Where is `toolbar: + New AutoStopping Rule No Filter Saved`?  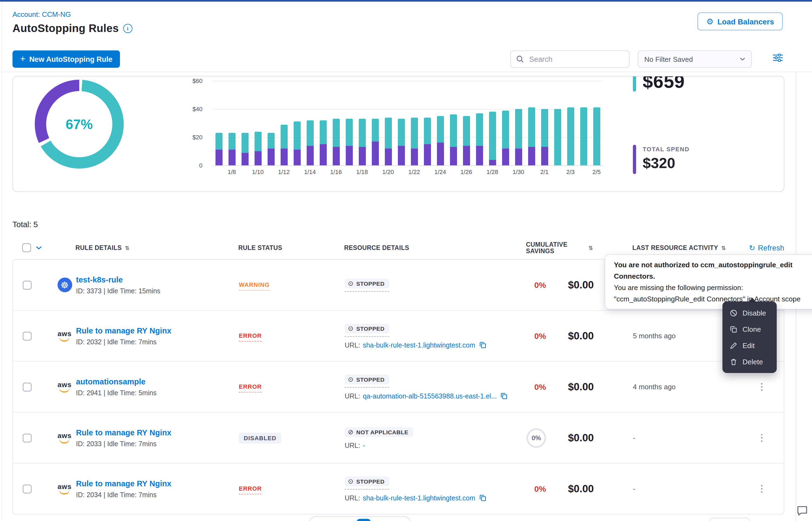 toolbar: + New AutoStopping Rule No Filter Saved is located at coordinates (407, 60).